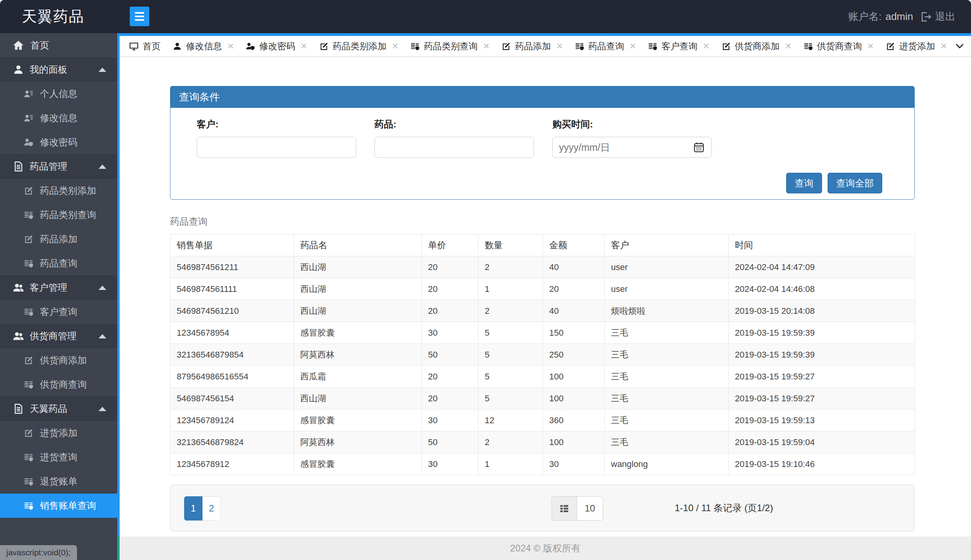  I want to click on browser-status-bar: javascript:void(0);, so click(38, 553).